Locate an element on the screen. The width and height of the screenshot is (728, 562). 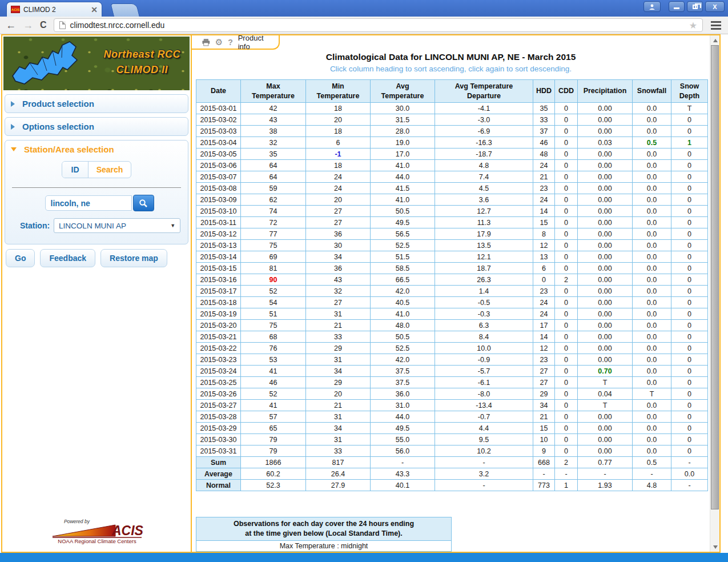
data-cell: -18.7 is located at coordinates (484, 154).